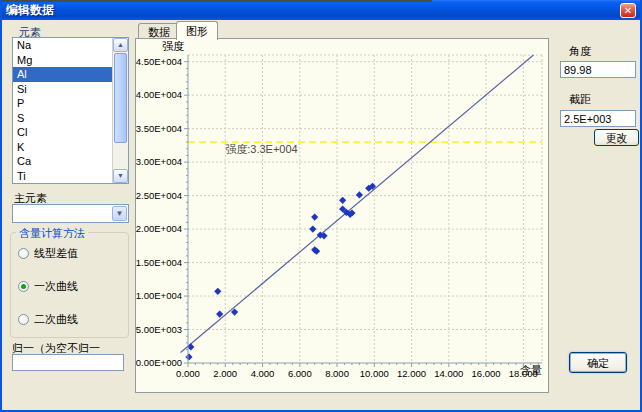 This screenshot has width=642, height=412. Describe the element at coordinates (120, 214) in the screenshot. I see `chevron-down-icon: ▼` at that location.